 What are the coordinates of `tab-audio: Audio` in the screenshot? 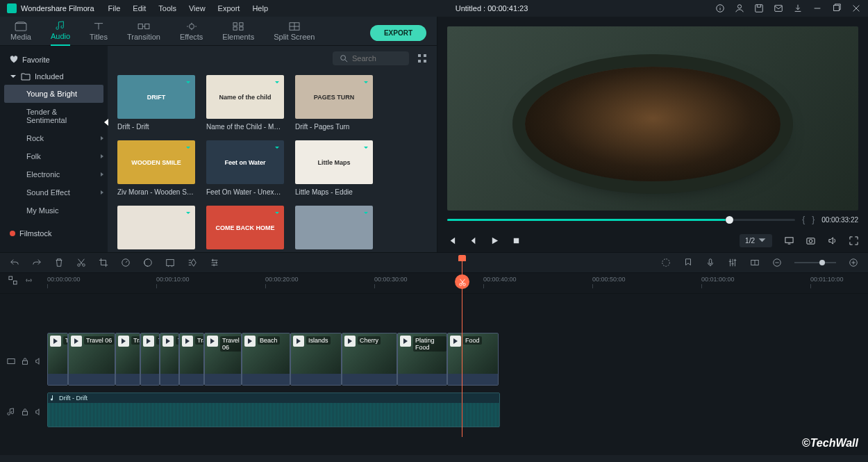 It's located at (60, 33).